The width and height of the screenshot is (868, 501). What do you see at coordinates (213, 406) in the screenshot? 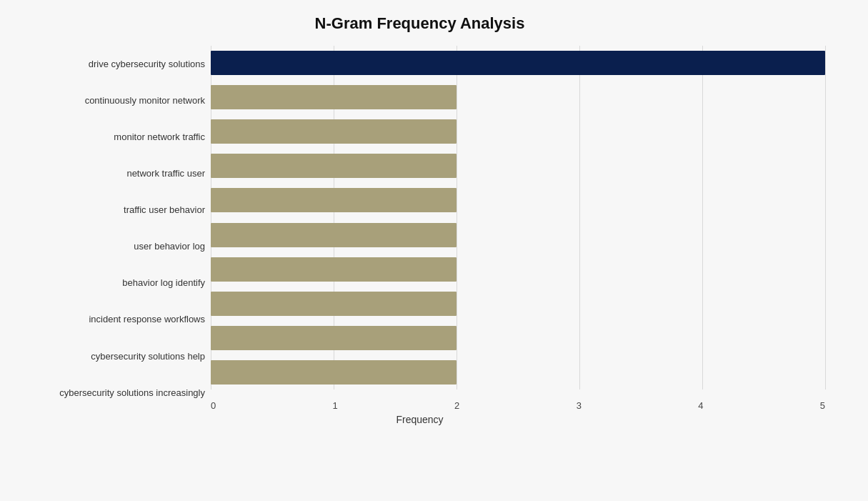
I see `x-tick: 0` at bounding box center [213, 406].